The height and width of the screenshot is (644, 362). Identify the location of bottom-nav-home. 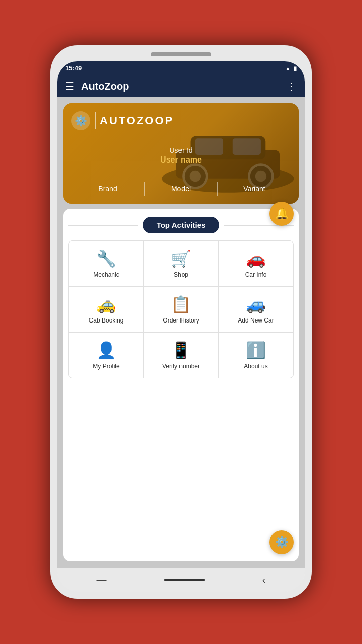
(185, 580).